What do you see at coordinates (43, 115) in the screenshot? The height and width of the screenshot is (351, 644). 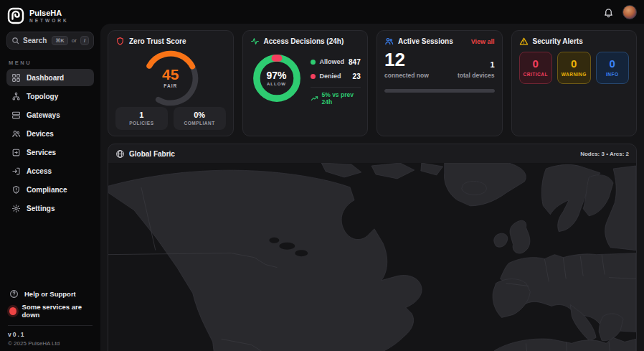 I see `sidebar-item-label: Gateways` at bounding box center [43, 115].